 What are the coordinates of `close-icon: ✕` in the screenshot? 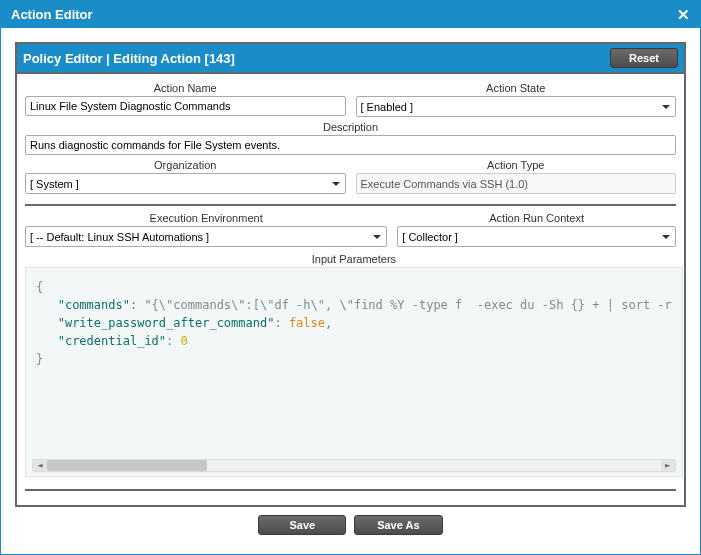 It's located at (684, 14).